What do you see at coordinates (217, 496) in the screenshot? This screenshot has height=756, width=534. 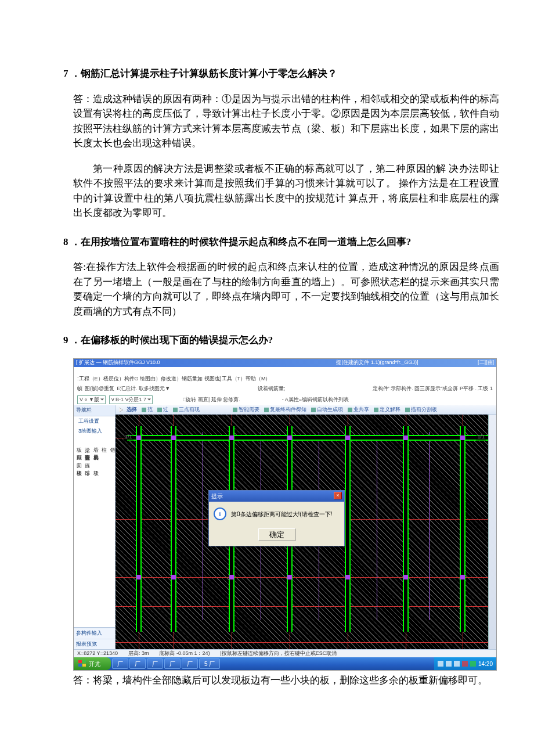 I see `dialog-title: 提示` at bounding box center [217, 496].